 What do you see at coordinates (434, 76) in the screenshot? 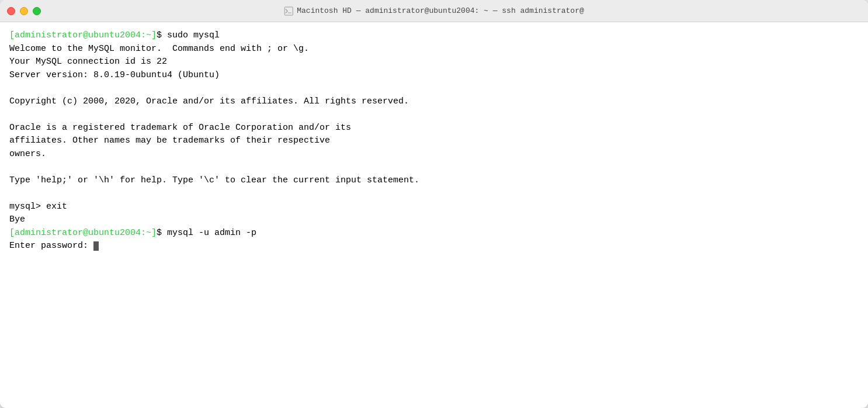
I see `output-line-3: Server version: 8.0.19-0ubuntu4 (Ubuntu)` at bounding box center [434, 76].